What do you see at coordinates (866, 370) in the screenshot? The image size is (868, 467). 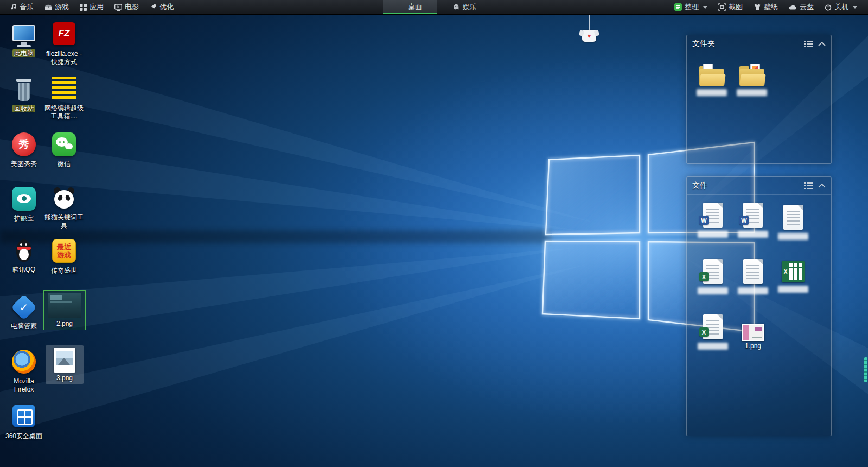 I see `edge-scrollbar` at bounding box center [866, 370].